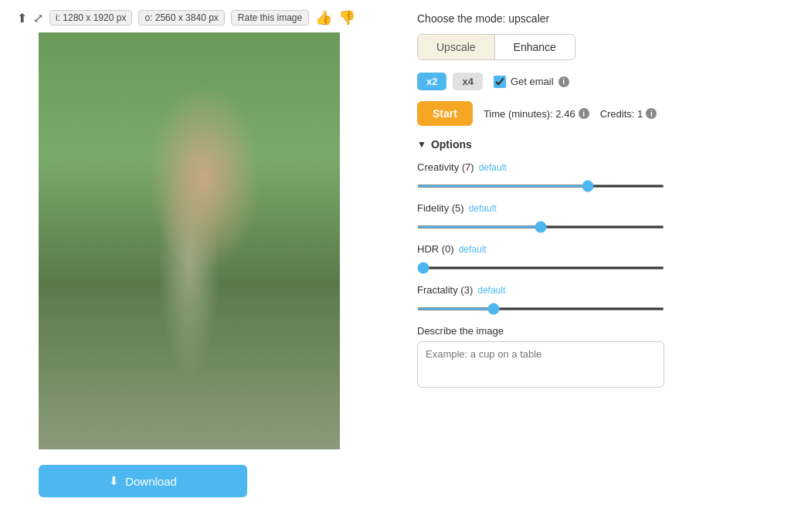 The width and height of the screenshot is (791, 532). What do you see at coordinates (541, 364) in the screenshot?
I see `describe-textarea` at bounding box center [541, 364].